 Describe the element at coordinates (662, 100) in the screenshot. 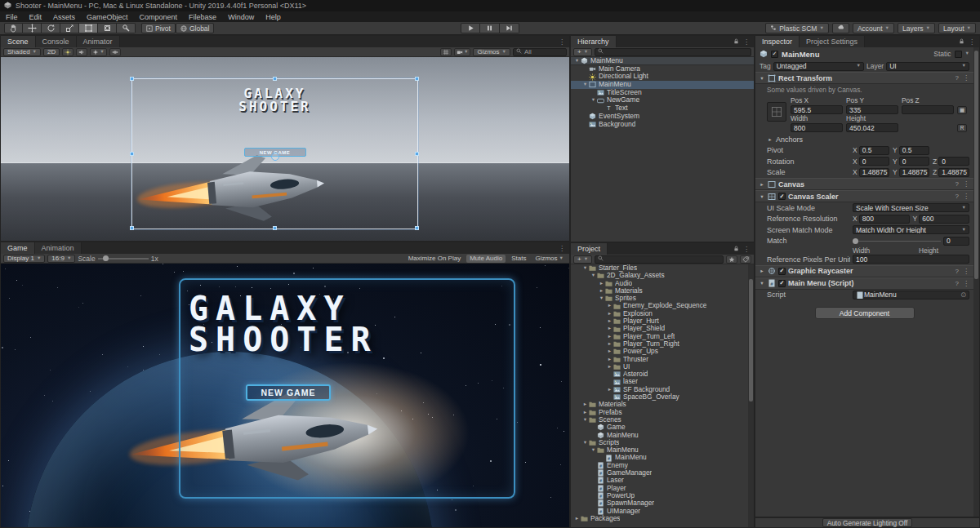

I see `hierarchy-item-newgame: ▼NewGame` at that location.